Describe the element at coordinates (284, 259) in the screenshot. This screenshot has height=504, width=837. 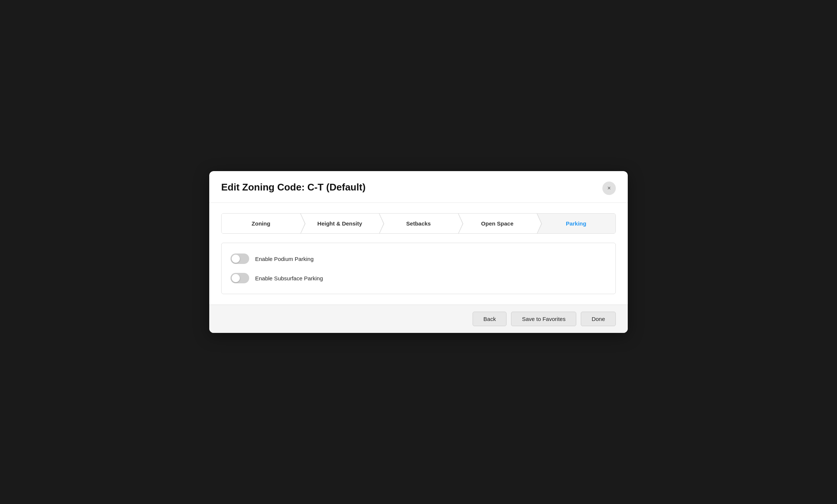
I see `toggle-podium-label: Enable Podium Parking` at that location.